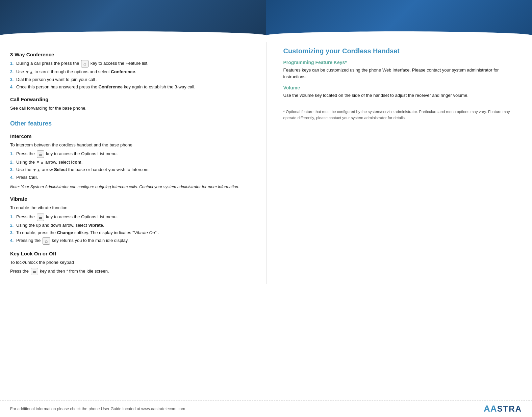  What do you see at coordinates (131, 99) in the screenshot?
I see `call-forwarding-title: Call Forwarding` at bounding box center [131, 99].